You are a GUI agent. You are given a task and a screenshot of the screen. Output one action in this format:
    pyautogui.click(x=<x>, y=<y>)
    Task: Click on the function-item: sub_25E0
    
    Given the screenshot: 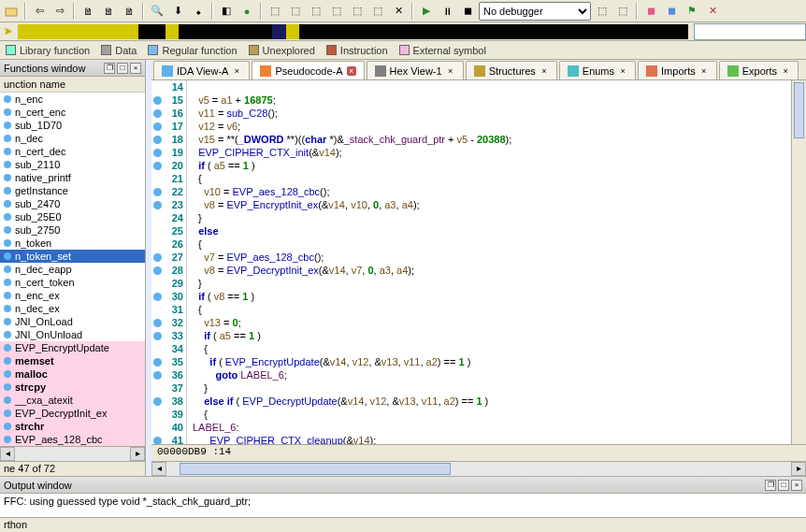 What is the action you would take?
    pyautogui.click(x=73, y=217)
    